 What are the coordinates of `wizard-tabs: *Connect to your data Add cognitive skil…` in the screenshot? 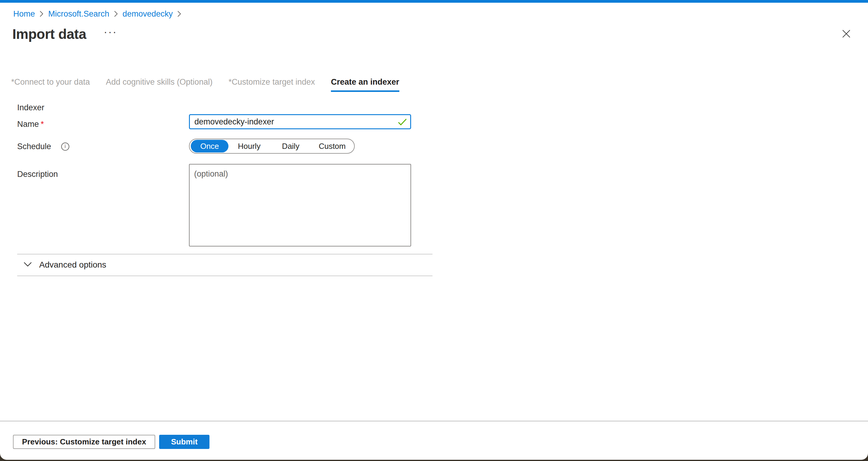 It's located at (205, 85).